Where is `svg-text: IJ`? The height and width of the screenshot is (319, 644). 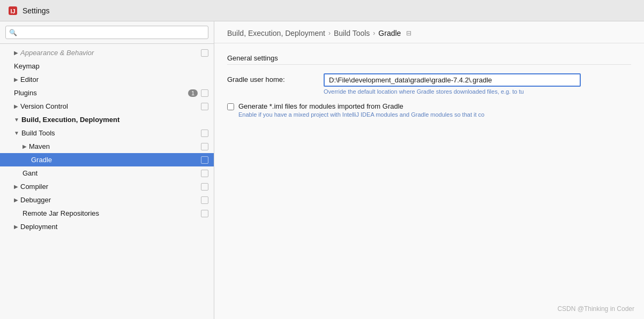 svg-text: IJ is located at coordinates (13, 11).